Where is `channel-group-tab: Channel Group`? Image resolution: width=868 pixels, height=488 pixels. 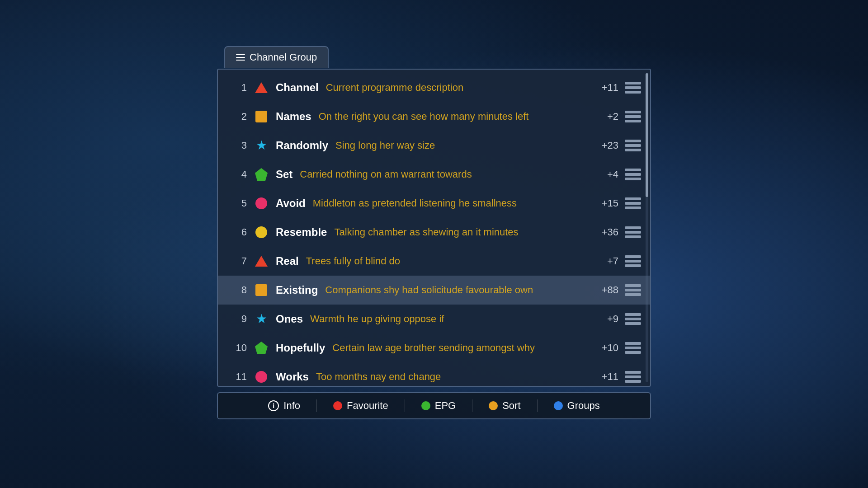
channel-group-tab: Channel Group is located at coordinates (277, 57).